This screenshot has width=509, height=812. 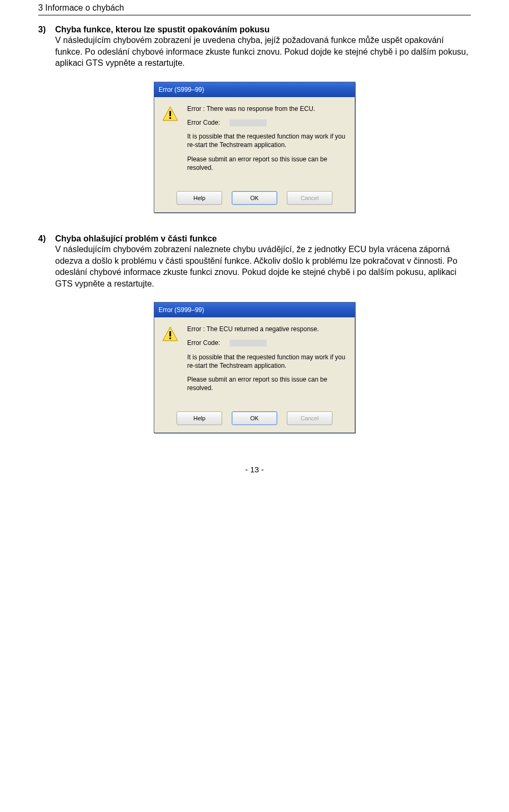 What do you see at coordinates (254, 367) in the screenshot?
I see `error-dialog: Error (S999–99) Error : The ECU returned…` at bounding box center [254, 367].